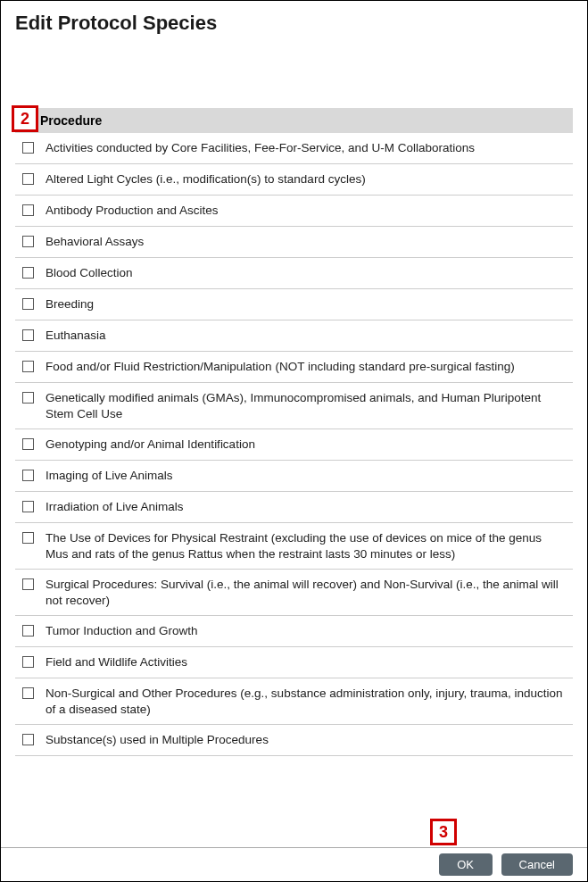 This screenshot has height=882, width=588. What do you see at coordinates (305, 546) in the screenshot?
I see `procedure-label: The Use of Devices for Physical Restrain…` at bounding box center [305, 546].